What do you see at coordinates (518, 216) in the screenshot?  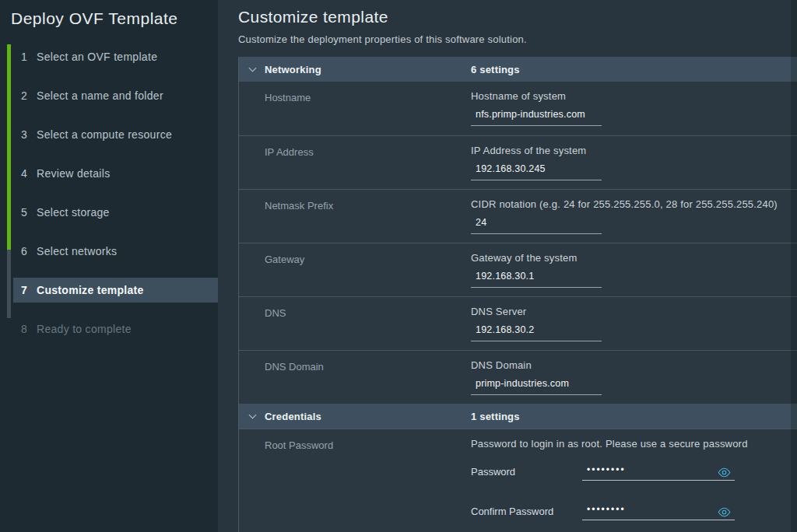 I see `setting-row-netmask-prefix: Netmask Prefix CIDR notation (e.g. 24 fo…` at bounding box center [518, 216].